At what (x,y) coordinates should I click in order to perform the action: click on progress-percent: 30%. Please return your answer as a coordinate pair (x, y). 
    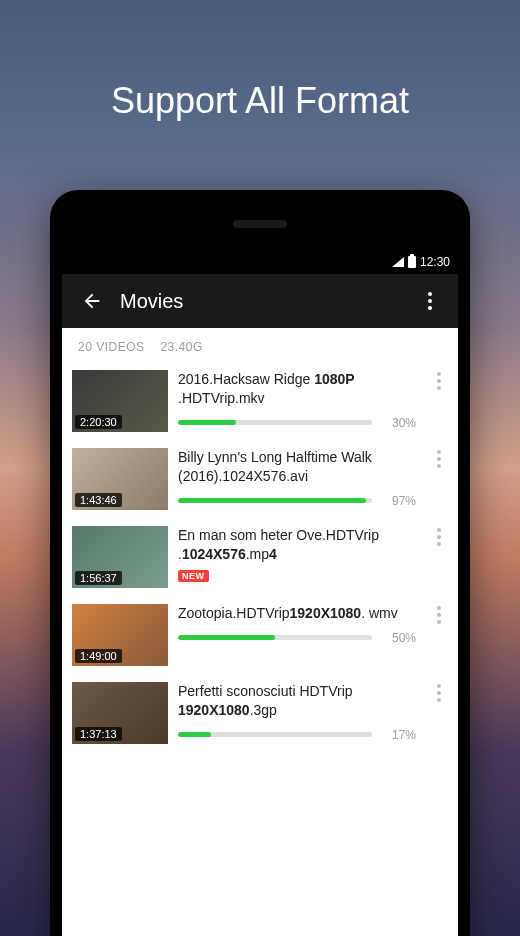
    Looking at the image, I should click on (399, 423).